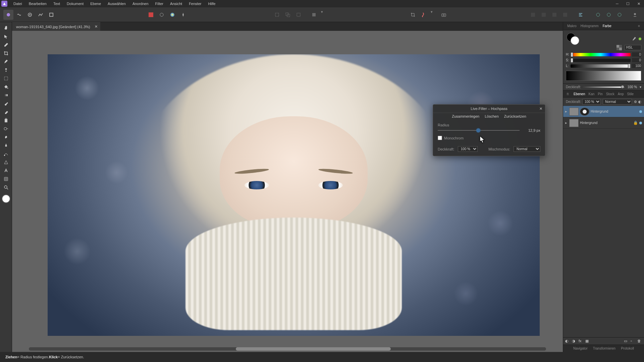 Image resolution: width=644 pixels, height=362 pixels. Describe the element at coordinates (212, 4) in the screenshot. I see `menu-hilfe: Hilfe` at that location.